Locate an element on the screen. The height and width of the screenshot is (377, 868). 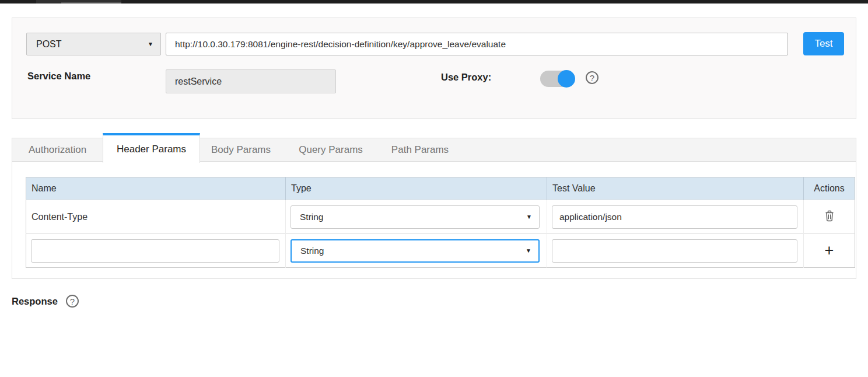
proxy-help-icon: ? is located at coordinates (592, 78).